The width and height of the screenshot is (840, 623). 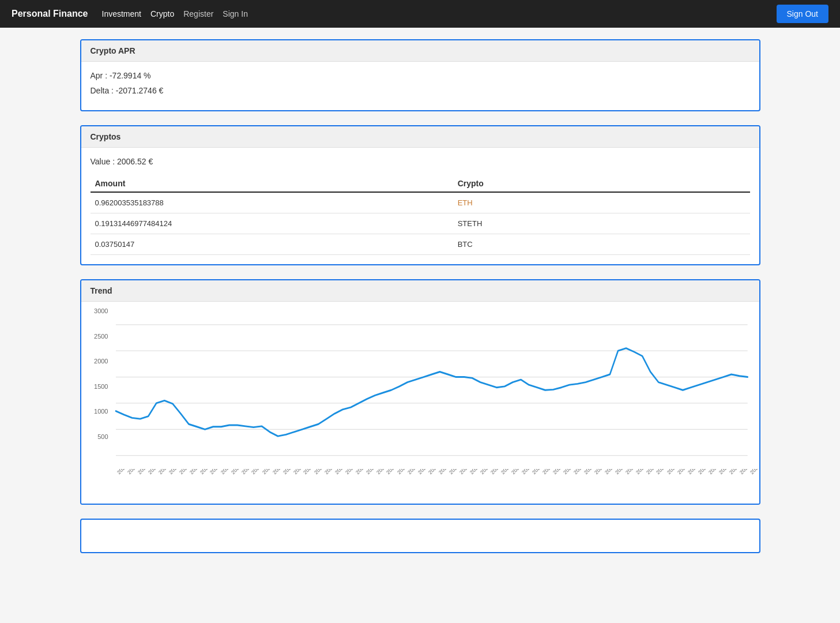 I want to click on nav-signin: Sign In, so click(x=235, y=14).